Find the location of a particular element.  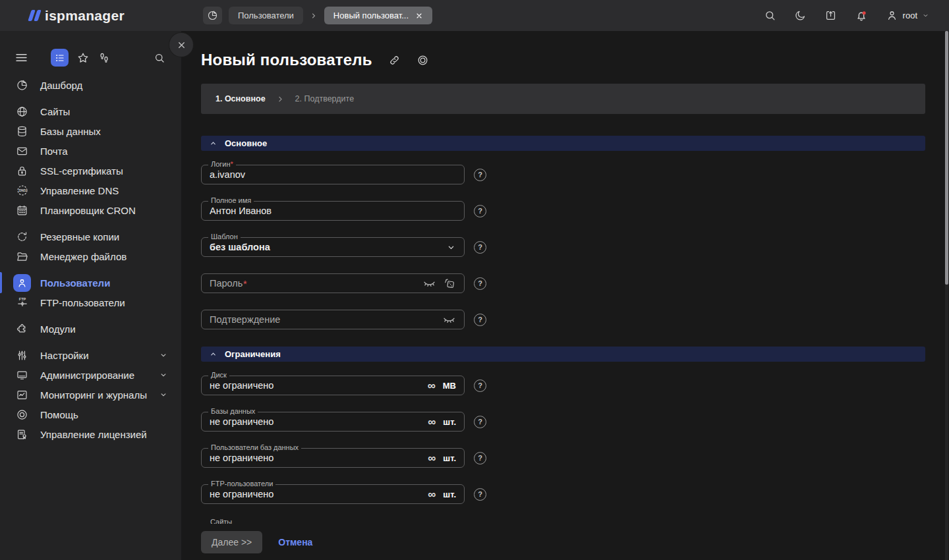

cancel-link: Отмена is located at coordinates (295, 542).